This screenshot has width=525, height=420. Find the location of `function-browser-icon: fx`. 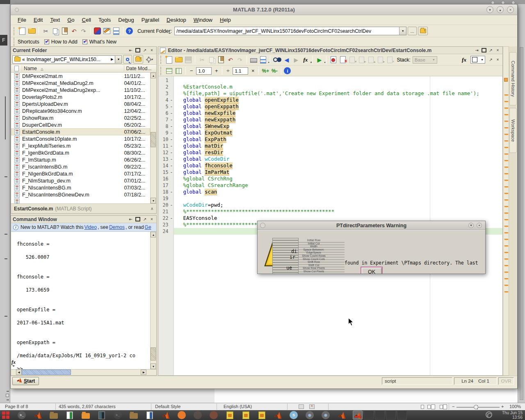

function-browser-icon: fx is located at coordinates (14, 363).